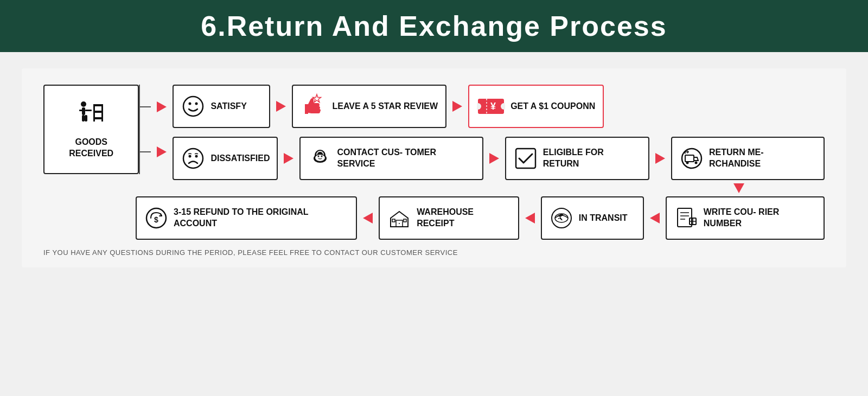 The image size is (868, 396). I want to click on arrow-contact-eligible, so click(494, 158).